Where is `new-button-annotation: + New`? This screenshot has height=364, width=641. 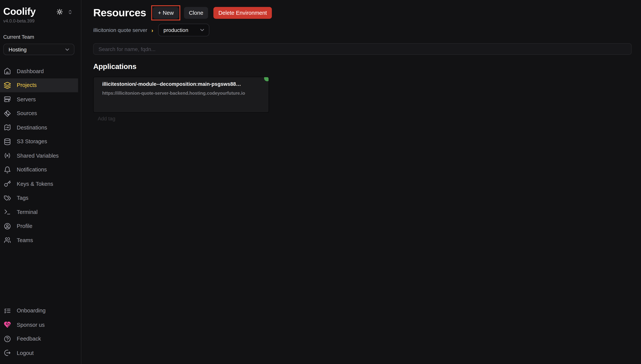
new-button-annotation: + New is located at coordinates (166, 13).